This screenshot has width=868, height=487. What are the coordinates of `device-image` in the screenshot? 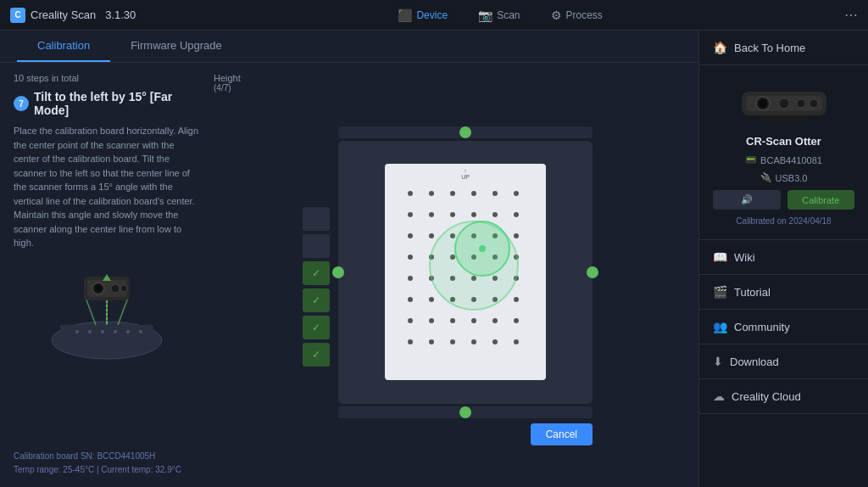 It's located at (784, 104).